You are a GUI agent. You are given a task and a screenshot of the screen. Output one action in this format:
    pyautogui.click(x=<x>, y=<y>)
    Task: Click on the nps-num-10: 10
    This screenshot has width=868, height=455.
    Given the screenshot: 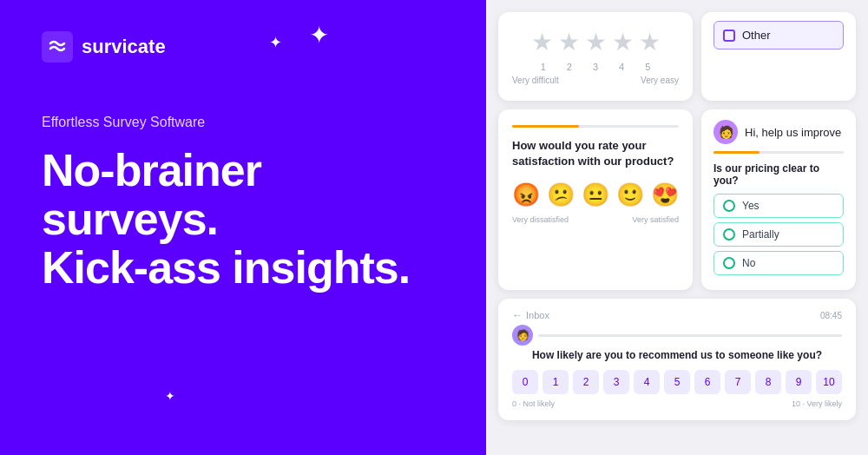 What is the action you would take?
    pyautogui.click(x=829, y=382)
    